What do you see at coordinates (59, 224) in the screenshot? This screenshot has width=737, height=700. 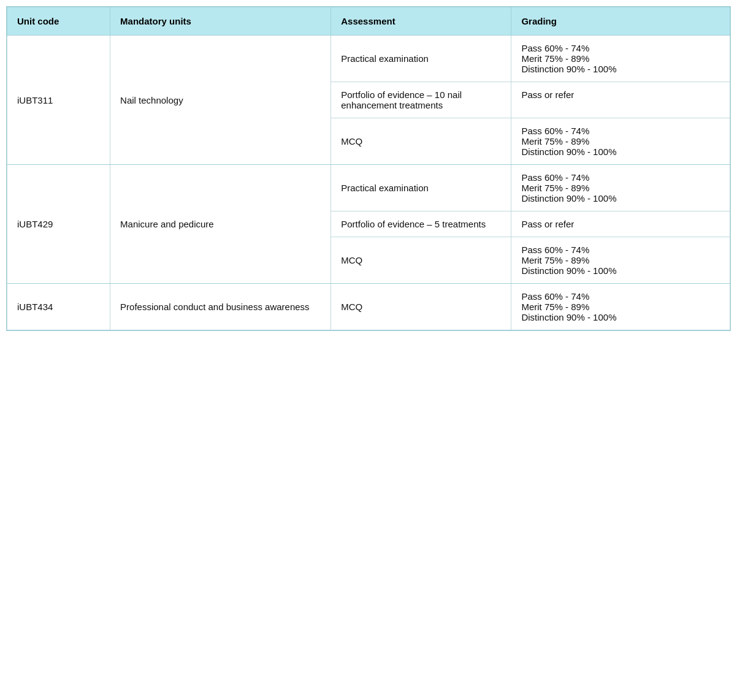 I see `unit-code-cell: iUBT429` at bounding box center [59, 224].